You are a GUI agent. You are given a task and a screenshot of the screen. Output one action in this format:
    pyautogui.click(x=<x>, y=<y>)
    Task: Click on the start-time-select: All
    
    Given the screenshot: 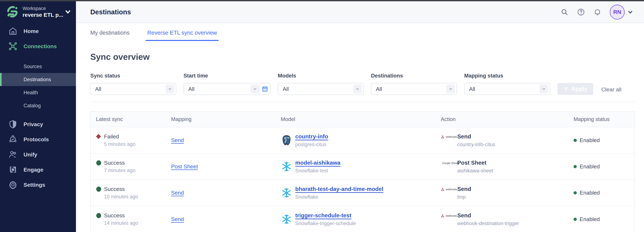 What is the action you would take?
    pyautogui.click(x=227, y=89)
    